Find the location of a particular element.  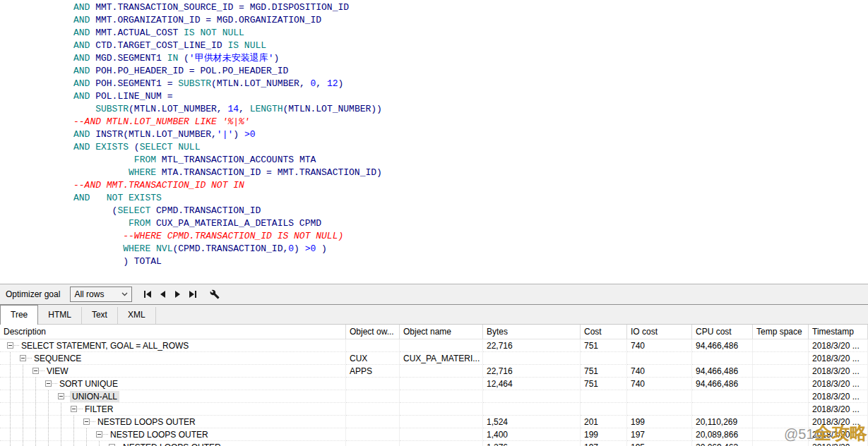

column-header-description: Description is located at coordinates (173, 332).